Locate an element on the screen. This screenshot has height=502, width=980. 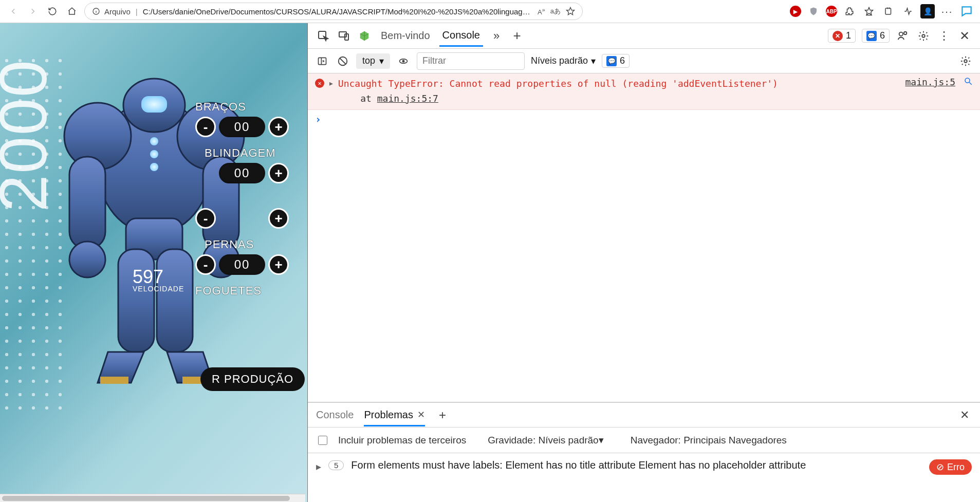
message-icon: 💬 is located at coordinates (872, 36).